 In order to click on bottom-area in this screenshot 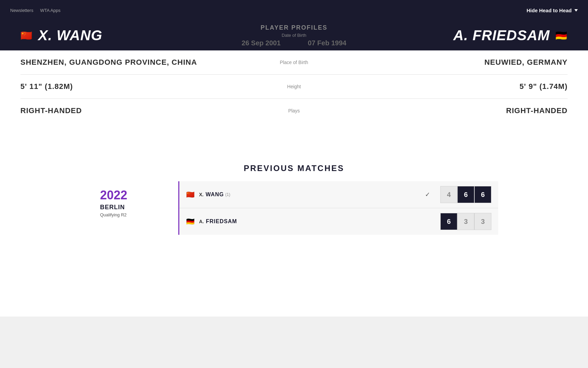, I will do `click(294, 342)`.